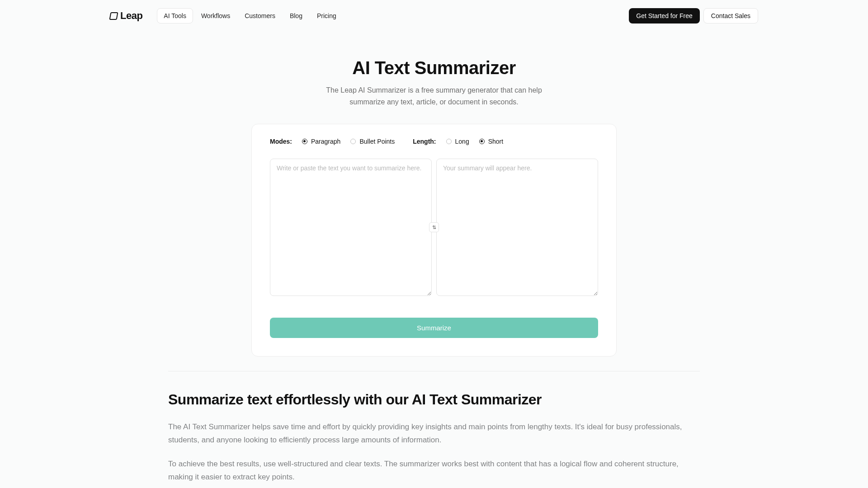 The width and height of the screenshot is (868, 488). I want to click on main-nav: AI Tools Workflows Customers Blog Pricin…, so click(250, 16).